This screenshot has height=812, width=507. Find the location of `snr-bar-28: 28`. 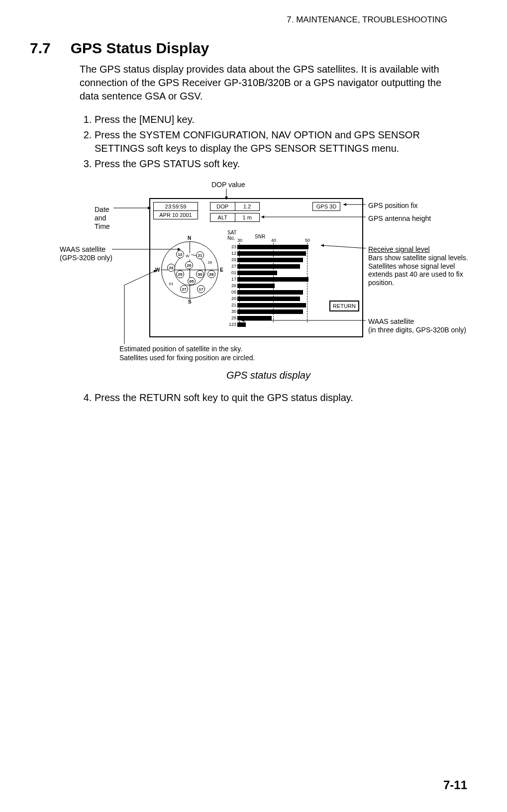

snr-bar-28: 28 is located at coordinates (277, 318).